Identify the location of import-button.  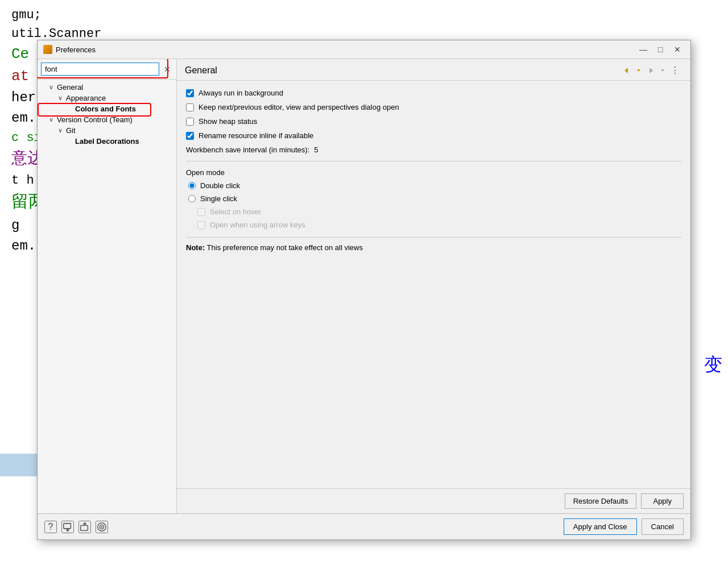
(68, 527).